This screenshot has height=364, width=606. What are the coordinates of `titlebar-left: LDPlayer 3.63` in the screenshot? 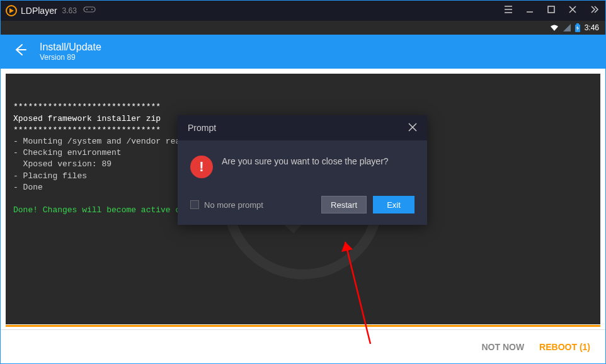 It's located at (50, 11).